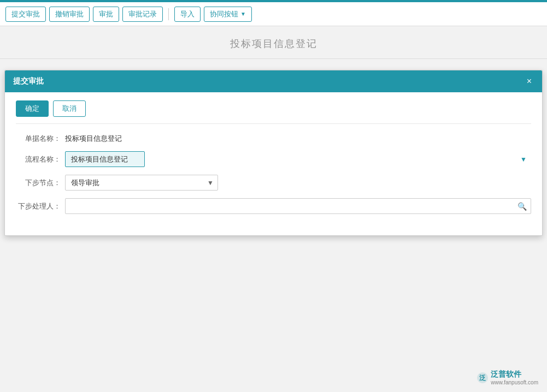 The width and height of the screenshot is (547, 392). I want to click on flow-name-select-wrapper: 投标项目信息登记 ▼, so click(298, 159).